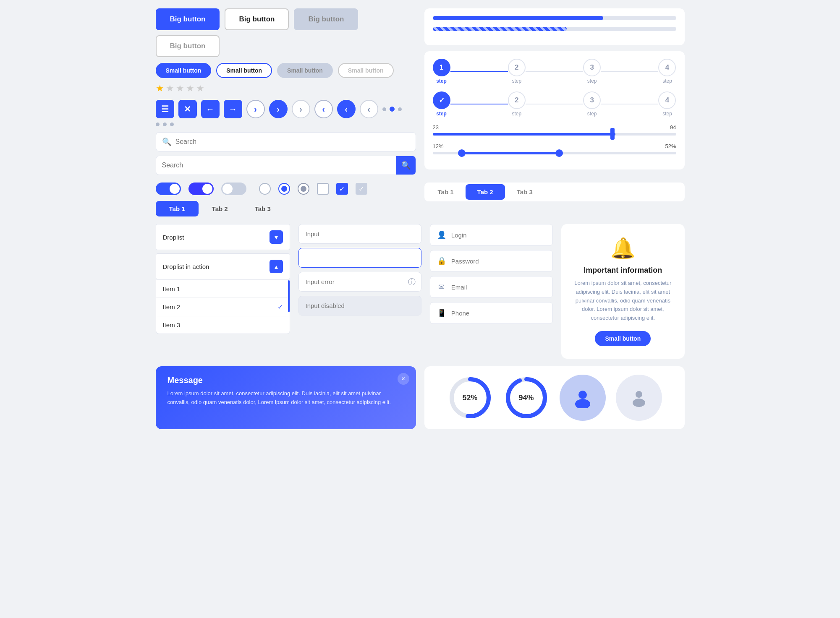 Image resolution: width=840 pixels, height=618 pixels. Describe the element at coordinates (555, 146) in the screenshot. I see `range-labels: 12% 52%` at that location.